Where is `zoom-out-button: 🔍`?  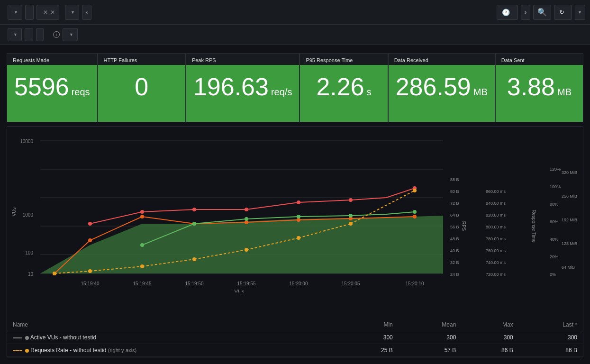
zoom-out-button: 🔍 is located at coordinates (542, 12).